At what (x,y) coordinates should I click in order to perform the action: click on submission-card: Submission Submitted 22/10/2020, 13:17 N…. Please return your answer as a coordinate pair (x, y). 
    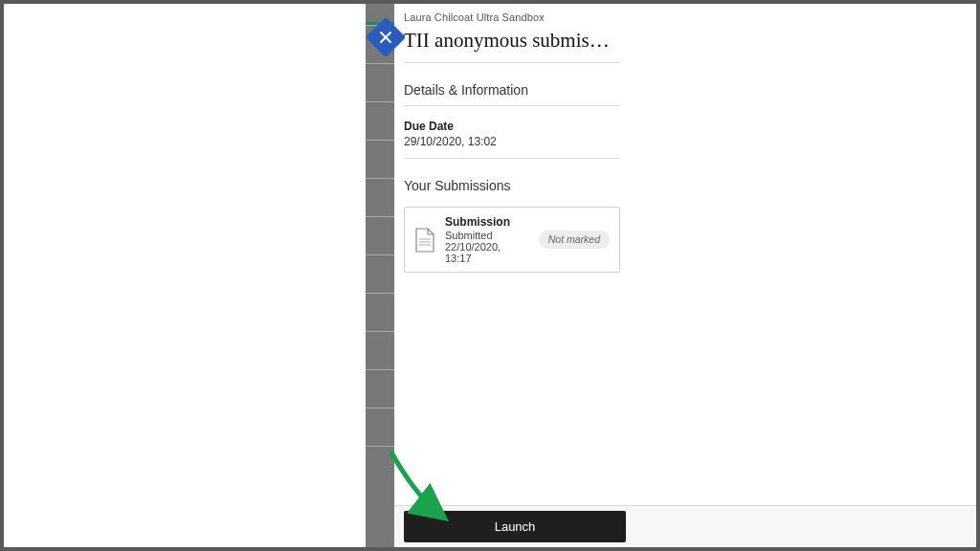
    Looking at the image, I should click on (512, 239).